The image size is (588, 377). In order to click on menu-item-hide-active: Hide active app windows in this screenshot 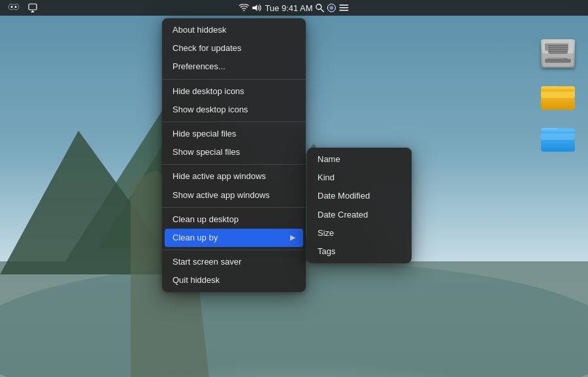, I will do `click(234, 176)`.